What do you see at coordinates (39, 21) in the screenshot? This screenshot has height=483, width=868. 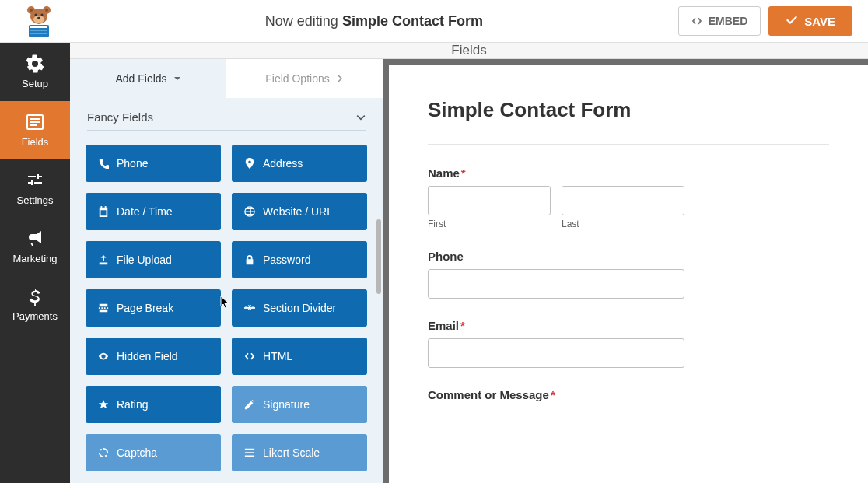 I see `logo-icon` at bounding box center [39, 21].